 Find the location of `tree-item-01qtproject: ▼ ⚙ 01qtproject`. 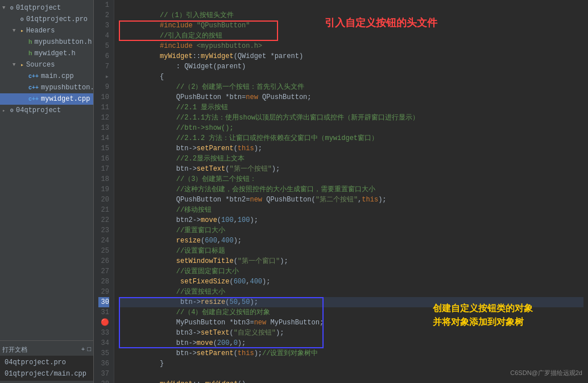

tree-item-01qtproject: ▼ ⚙ 01qtproject is located at coordinates (47, 8).